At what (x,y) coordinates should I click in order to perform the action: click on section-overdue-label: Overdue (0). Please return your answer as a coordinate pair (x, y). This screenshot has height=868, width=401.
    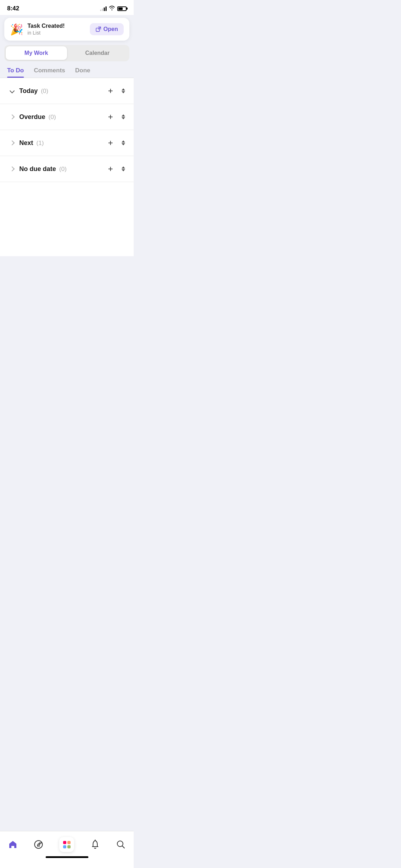
    Looking at the image, I should click on (63, 117).